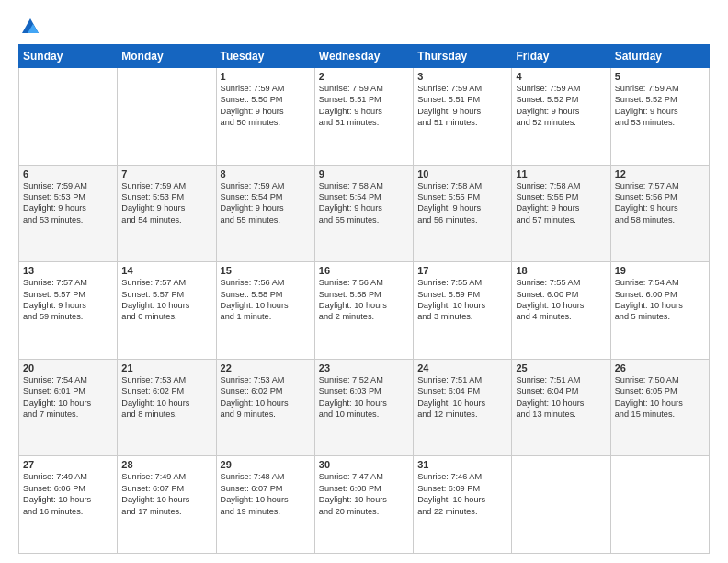  I want to click on calendar-cell: 5Sunrise: 7:59 AM Sunset: 5:52 PM Daylig…, so click(660, 117).